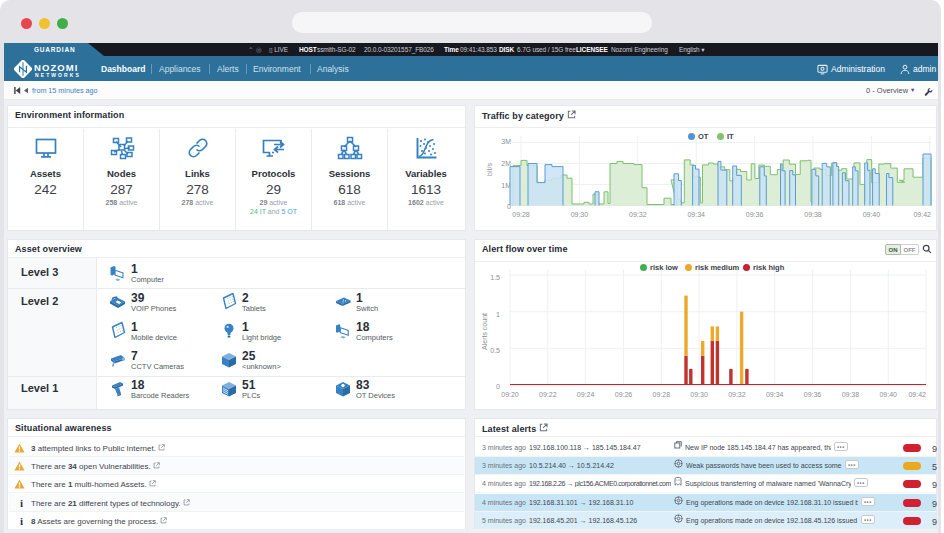 The image size is (944, 533). Describe the element at coordinates (548, 394) in the screenshot. I see `svg-text: 09:22` at that location.